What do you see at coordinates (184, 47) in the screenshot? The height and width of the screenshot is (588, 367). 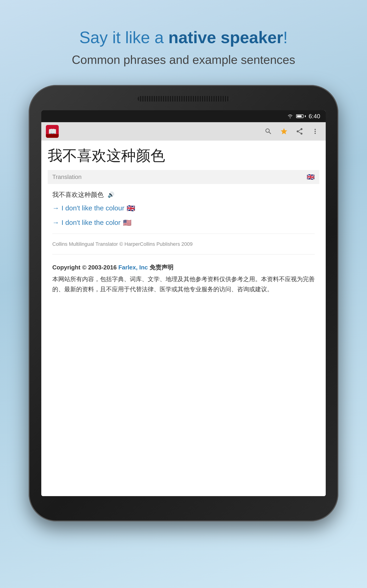 I see `header-section: Say it like a native speaker! Common phr…` at bounding box center [184, 47].